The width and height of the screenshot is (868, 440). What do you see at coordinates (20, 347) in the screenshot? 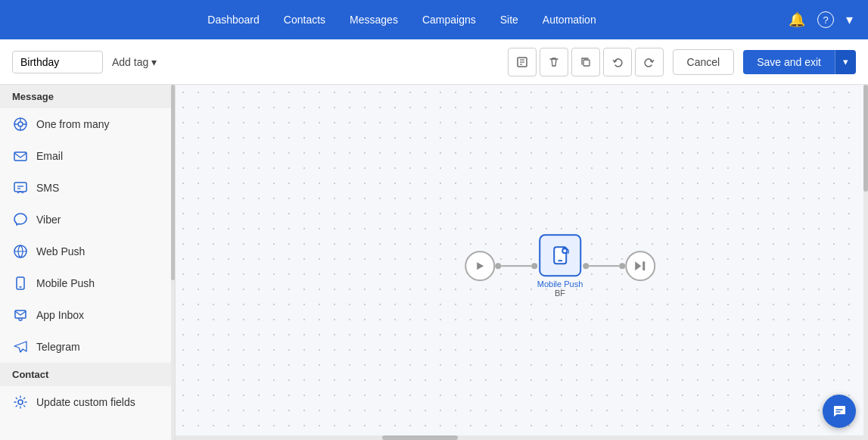
I see `telegram-icon` at bounding box center [20, 347].